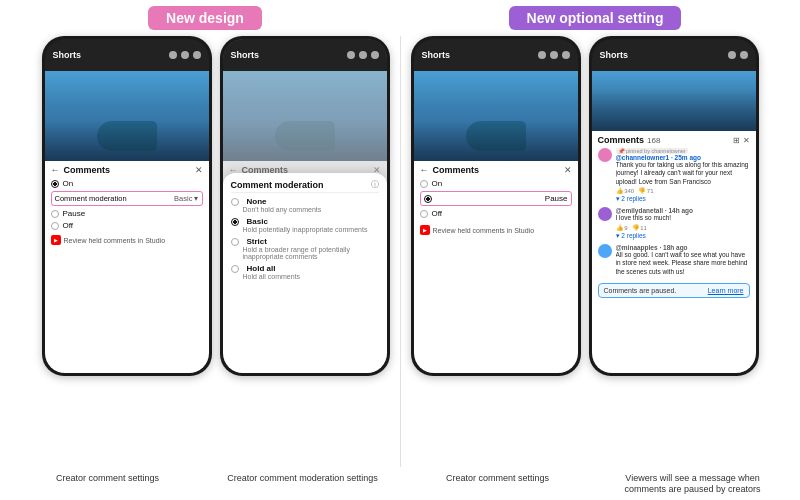 The image size is (800, 500). I want to click on phone-2-mod-basic-row: Basic, so click(305, 222).